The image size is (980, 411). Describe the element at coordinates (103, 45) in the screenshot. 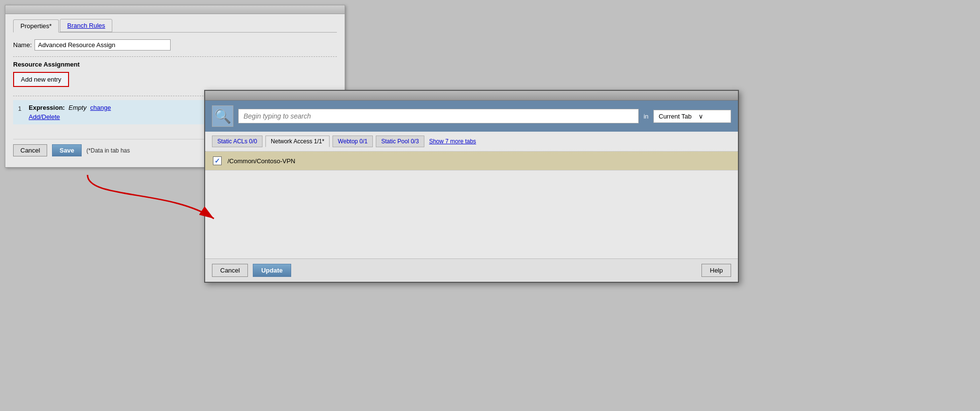

I see `name-input` at that location.